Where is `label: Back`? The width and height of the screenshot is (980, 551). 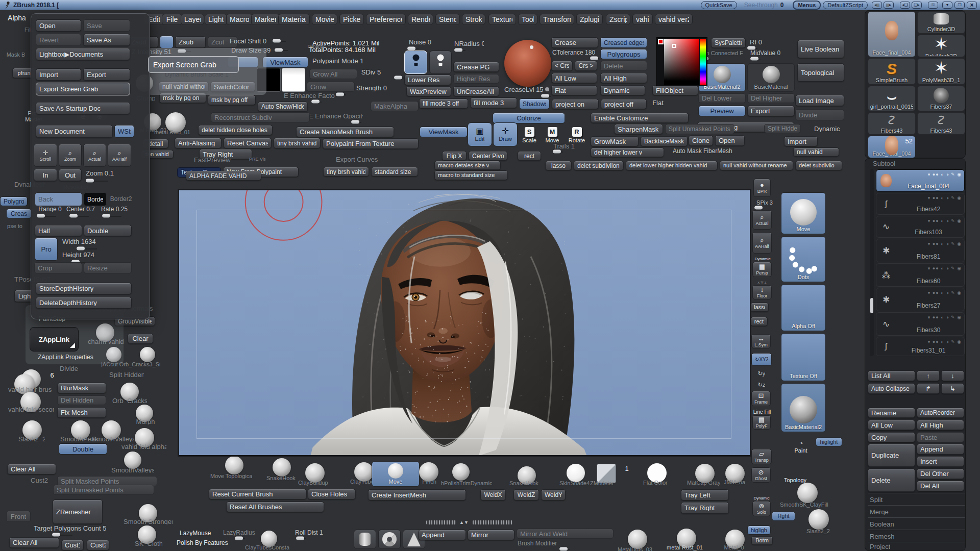
label: Back is located at coordinates (46, 199).